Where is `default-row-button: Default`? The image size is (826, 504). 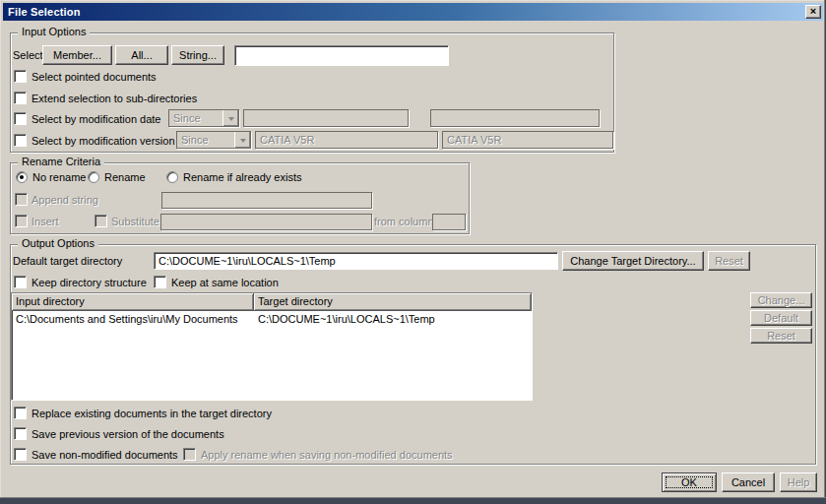
default-row-button: Default is located at coordinates (782, 318).